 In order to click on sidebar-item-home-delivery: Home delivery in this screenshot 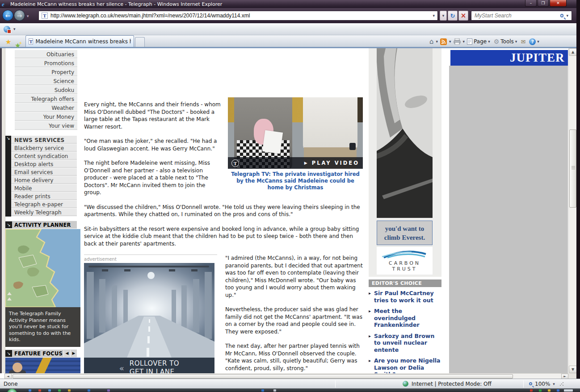, I will do `click(44, 180)`.